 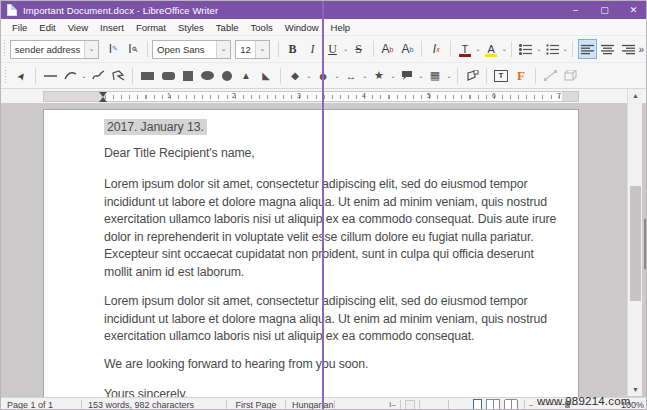 What do you see at coordinates (120, 10) in the screenshot?
I see `window-title: Important Document.docx - LibreOffice Wr…` at bounding box center [120, 10].